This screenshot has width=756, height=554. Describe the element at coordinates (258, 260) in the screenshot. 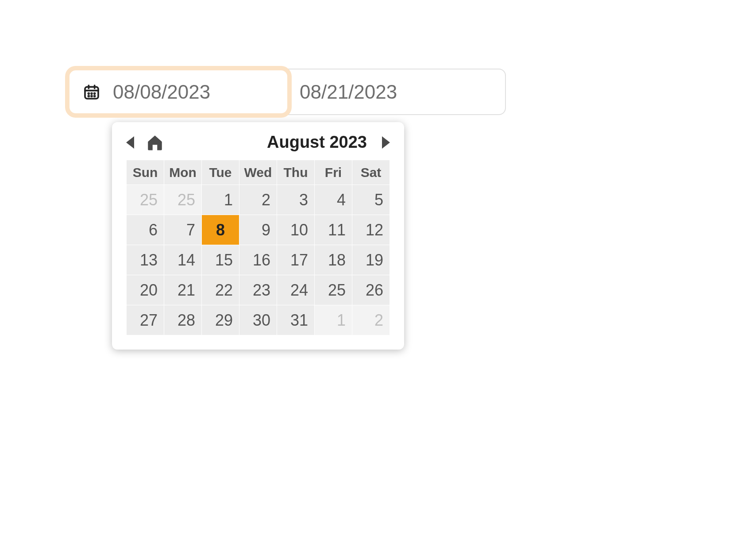

I see `calendar-day: 16` at that location.